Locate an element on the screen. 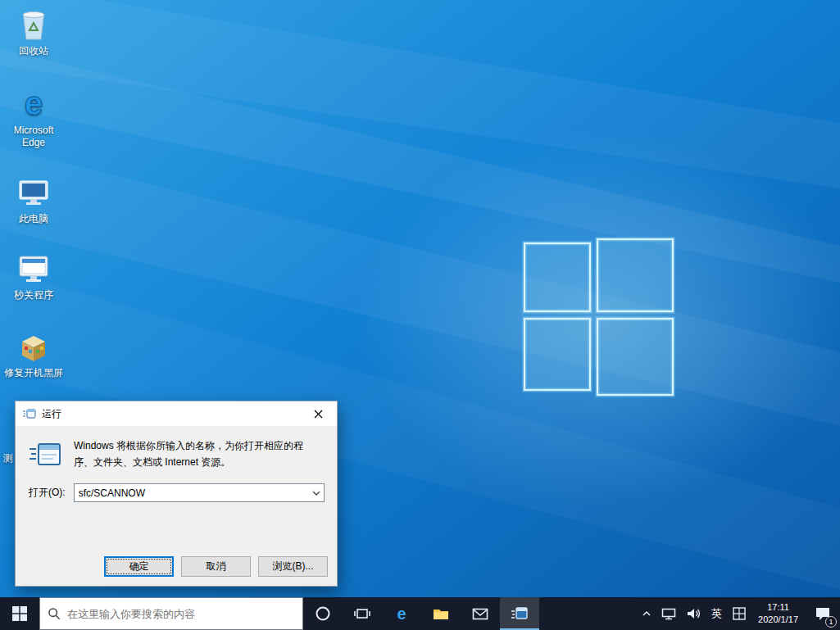 The width and height of the screenshot is (840, 630). search-icon is located at coordinates (54, 614).